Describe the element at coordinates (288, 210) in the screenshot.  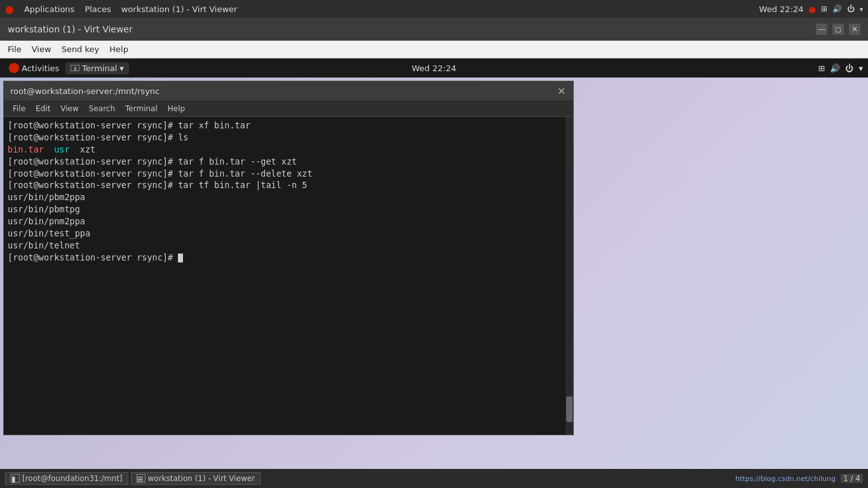
I see `terminal-line-8: usr/bin/pbmtpg` at that location.